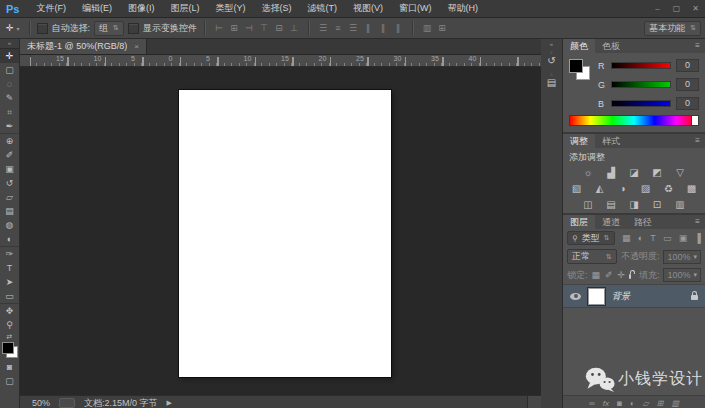 The width and height of the screenshot is (705, 408). I want to click on quick-mask-button: ◙, so click(10, 367).